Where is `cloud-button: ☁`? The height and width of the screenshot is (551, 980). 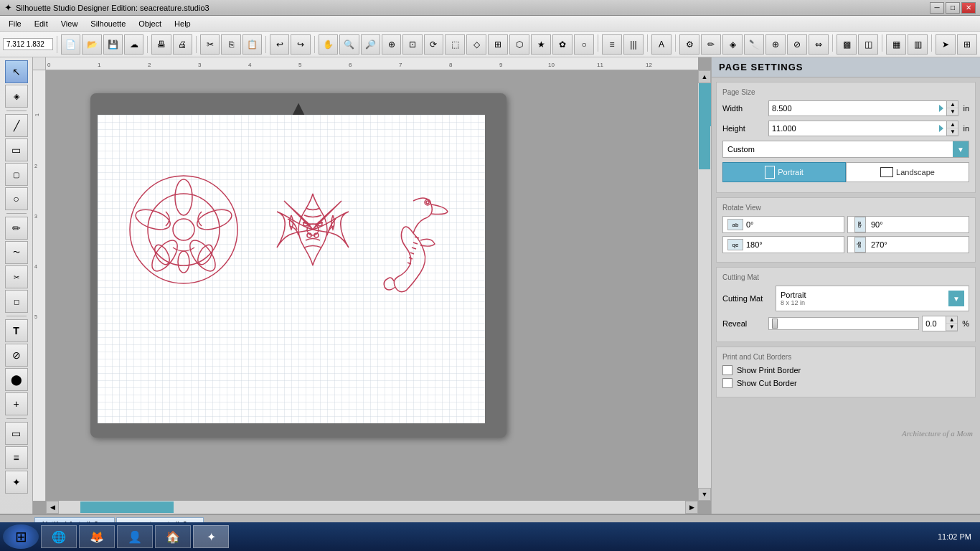
cloud-button: ☁ is located at coordinates (133, 44).